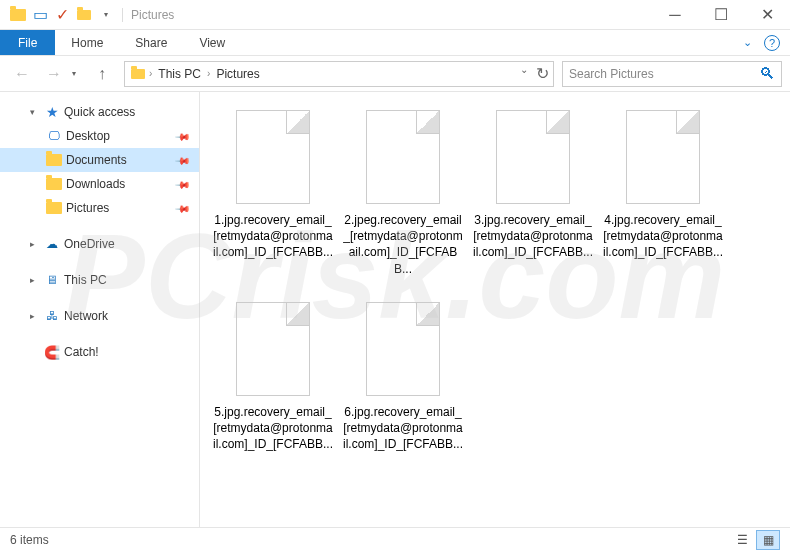 The width and height of the screenshot is (790, 551). What do you see at coordinates (52, 112) in the screenshot?
I see `star-icon: ★` at bounding box center [52, 112].